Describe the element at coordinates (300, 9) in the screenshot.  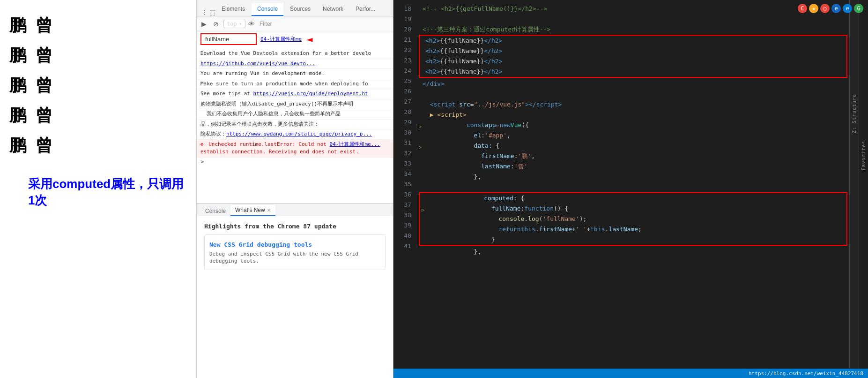
I see `tab-sources: Sources` at that location.